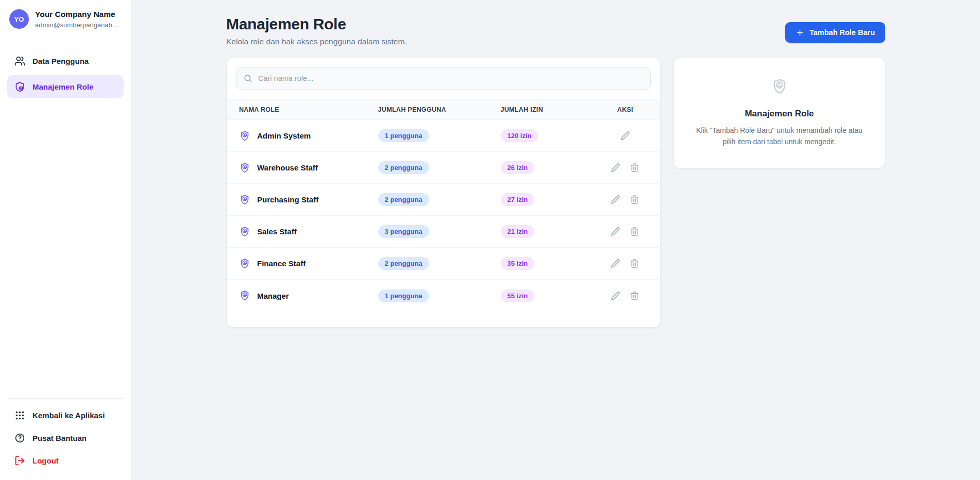 The image size is (980, 480). What do you see at coordinates (65, 438) in the screenshot?
I see `help-center-link: Pusat Bantuan` at bounding box center [65, 438].